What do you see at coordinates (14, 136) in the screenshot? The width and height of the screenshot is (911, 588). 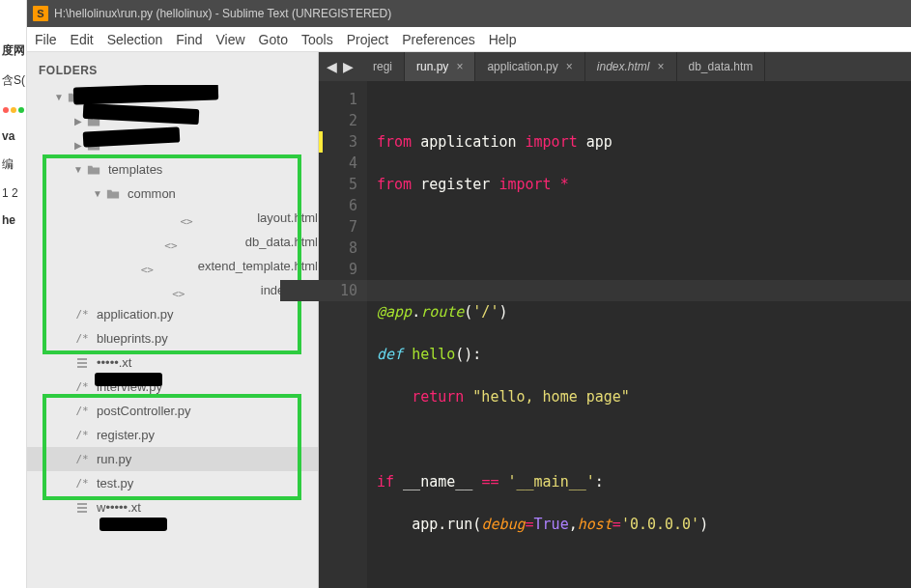 I see `strip-text: va` at bounding box center [14, 136].